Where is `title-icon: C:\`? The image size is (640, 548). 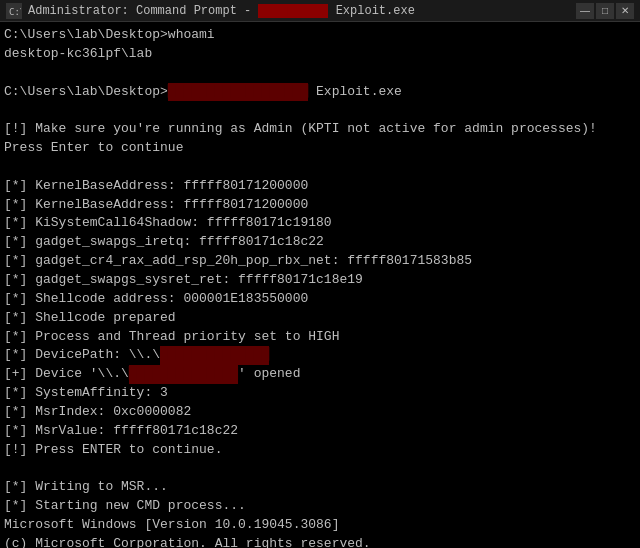
title-icon: C:\ is located at coordinates (14, 11).